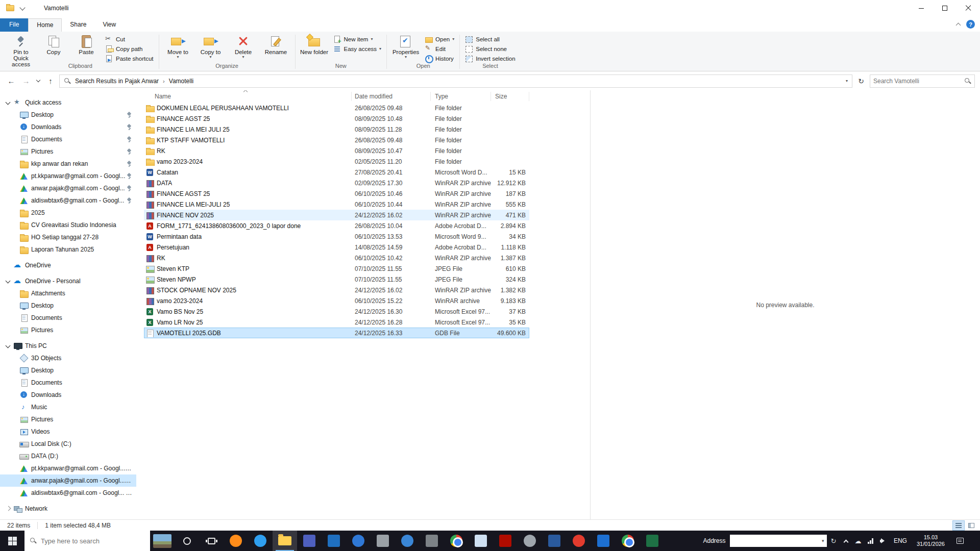 This screenshot has height=551, width=980. I want to click on column-header-name: Name, so click(248, 96).